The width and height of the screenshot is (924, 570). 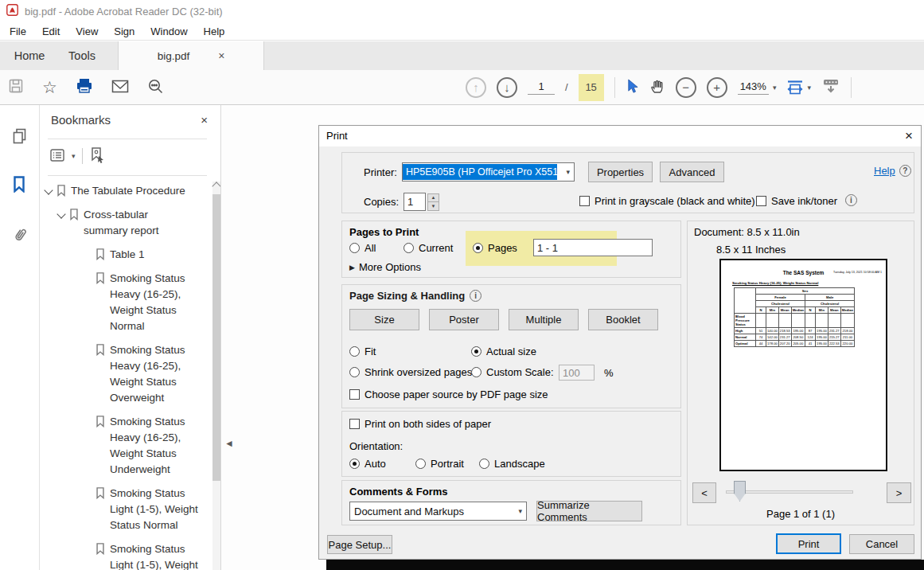 What do you see at coordinates (420, 463) in the screenshot?
I see `orientation-portrait-radio` at bounding box center [420, 463].